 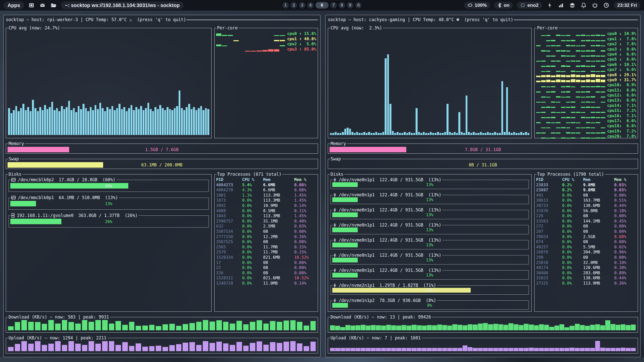 What do you see at coordinates (561, 5) in the screenshot?
I see `signal-bars-icon` at bounding box center [561, 5].